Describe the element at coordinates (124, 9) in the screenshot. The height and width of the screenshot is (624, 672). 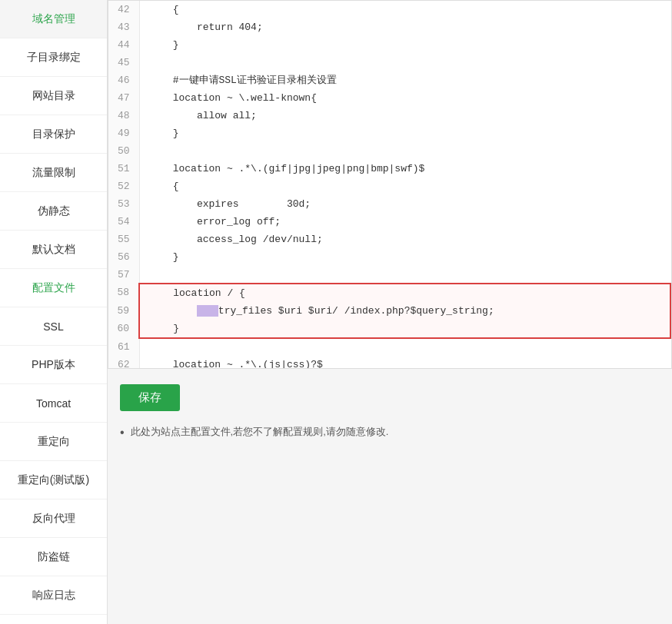
I see `line-number: 42` at that location.